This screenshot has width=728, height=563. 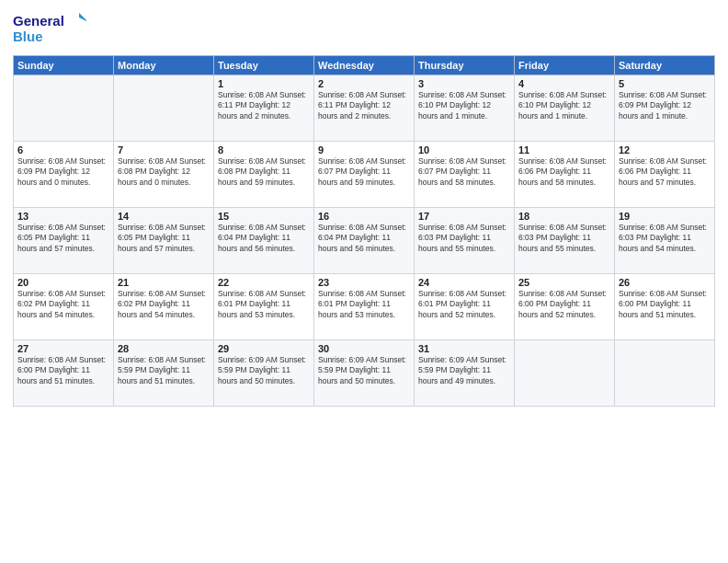 I want to click on calendar-cell: 24Sunrise: 6:08 AM Sunset: 6:01 PM Dayli…, so click(x=465, y=307).